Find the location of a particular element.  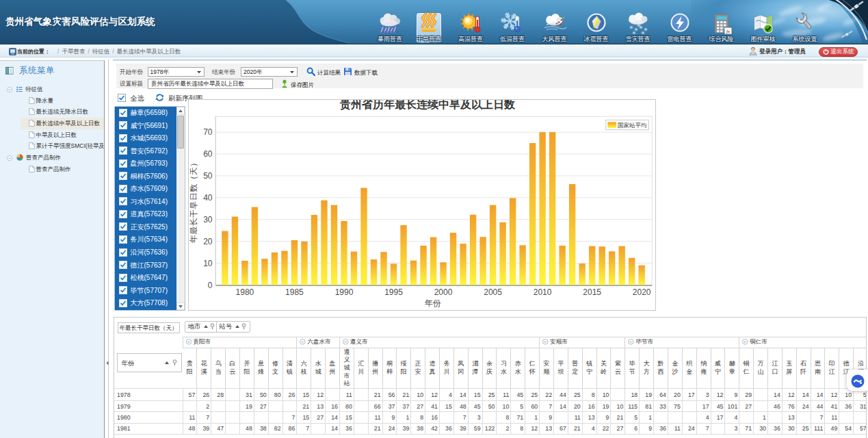

station-item: 道真(57623) is located at coordinates (146, 215).